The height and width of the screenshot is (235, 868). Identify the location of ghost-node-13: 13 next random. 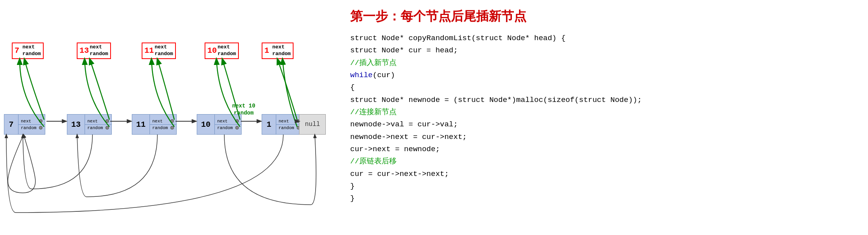
(94, 52).